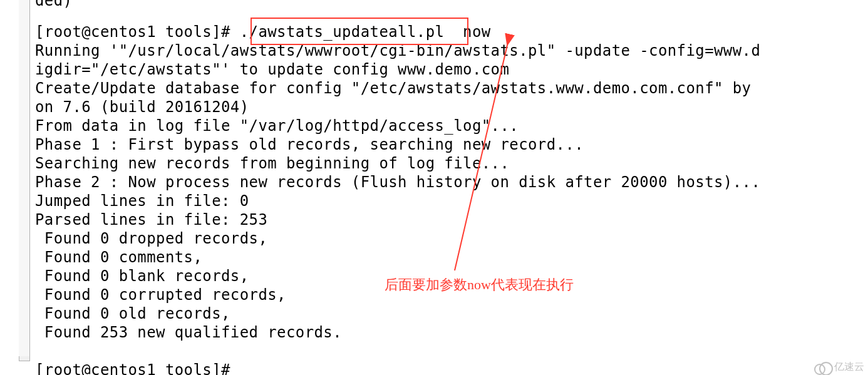  What do you see at coordinates (452, 32) in the screenshot?
I see `terminal-prompt-line: [root@centos1 tools]# ./awstats_updateal…` at bounding box center [452, 32].